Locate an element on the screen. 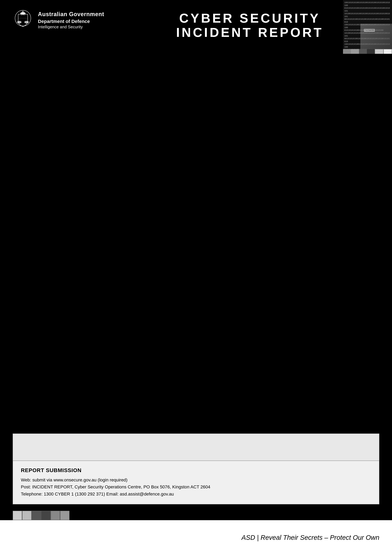  web-line: Web: submit via www.onsecure.gov.au (log… is located at coordinates (196, 480).